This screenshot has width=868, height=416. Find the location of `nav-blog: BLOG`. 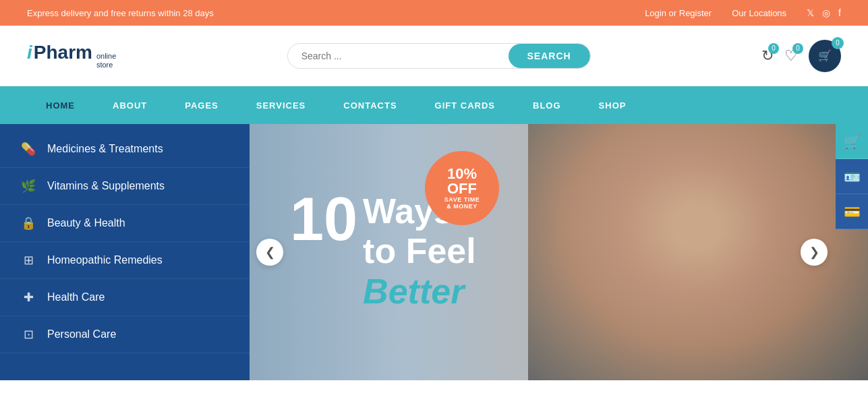

nav-blog: BLOG is located at coordinates (547, 105).